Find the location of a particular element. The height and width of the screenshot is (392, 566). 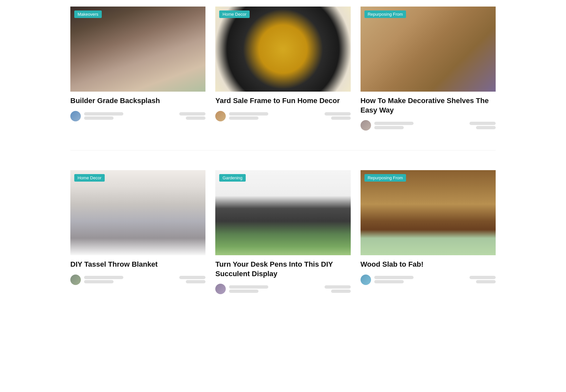

article-card-5: Gardening Turn Your Desk Pens Into This … is located at coordinates (283, 232).